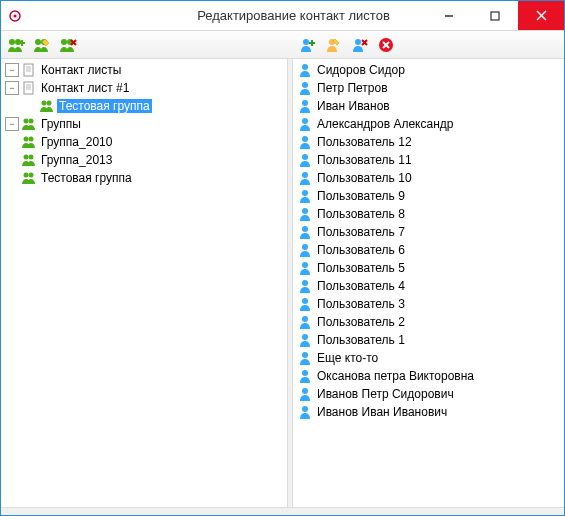  Describe the element at coordinates (430, 196) in the screenshot. I see `contact-row: Пользователь 9` at that location.